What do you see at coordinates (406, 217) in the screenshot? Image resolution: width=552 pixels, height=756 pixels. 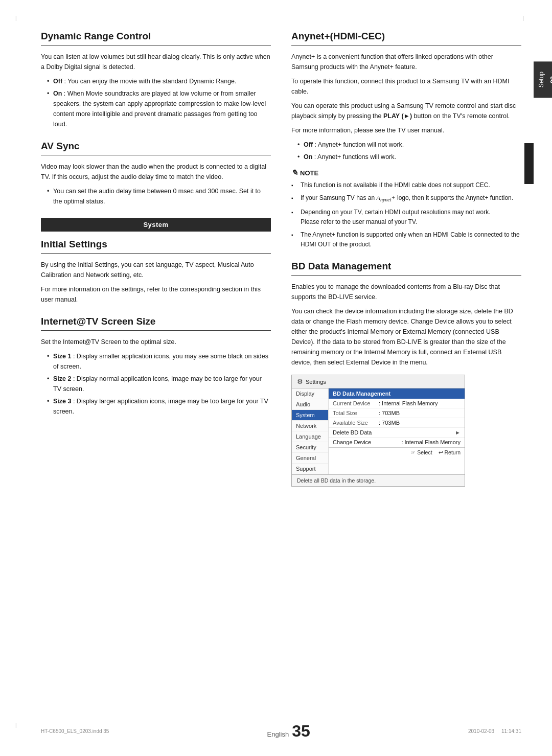 I see `note-item-3: Depending on your TV, certain HDMI outpu…` at bounding box center [406, 217].